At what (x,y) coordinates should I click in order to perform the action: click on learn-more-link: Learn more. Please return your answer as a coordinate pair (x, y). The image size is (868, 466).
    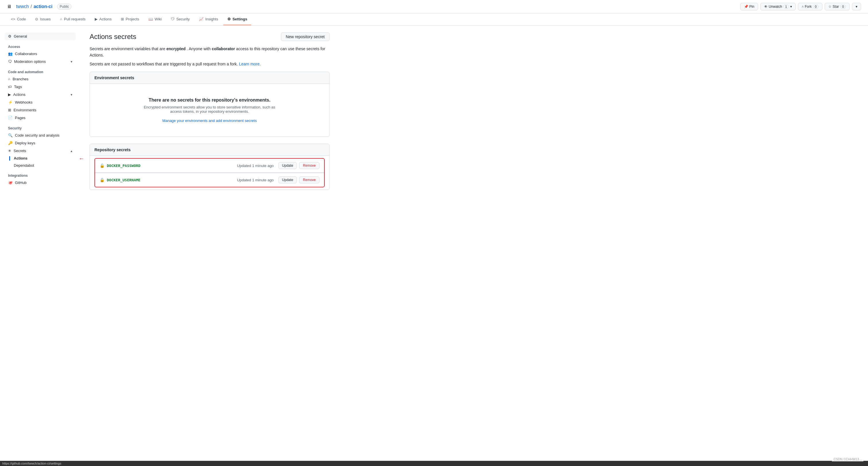
    Looking at the image, I should click on (249, 64).